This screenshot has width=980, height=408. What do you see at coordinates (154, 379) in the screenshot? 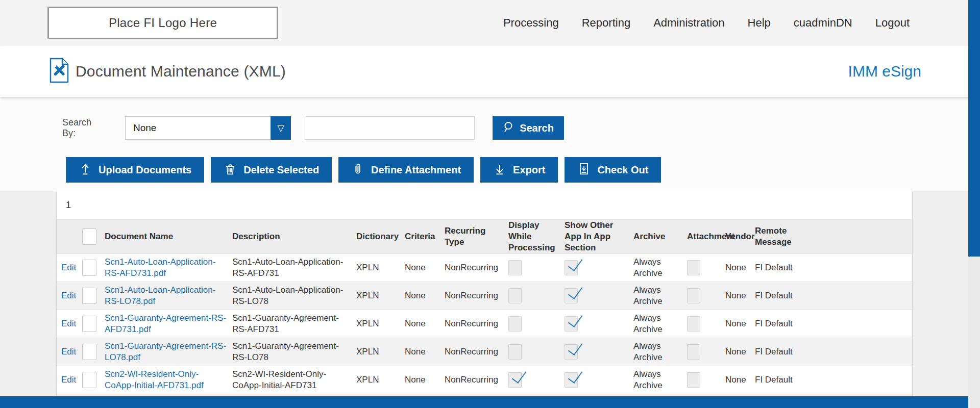
I see `document-name-link: Scn2-WI-Resident-Only-CoApp-Initial-AFD7…` at bounding box center [154, 379].